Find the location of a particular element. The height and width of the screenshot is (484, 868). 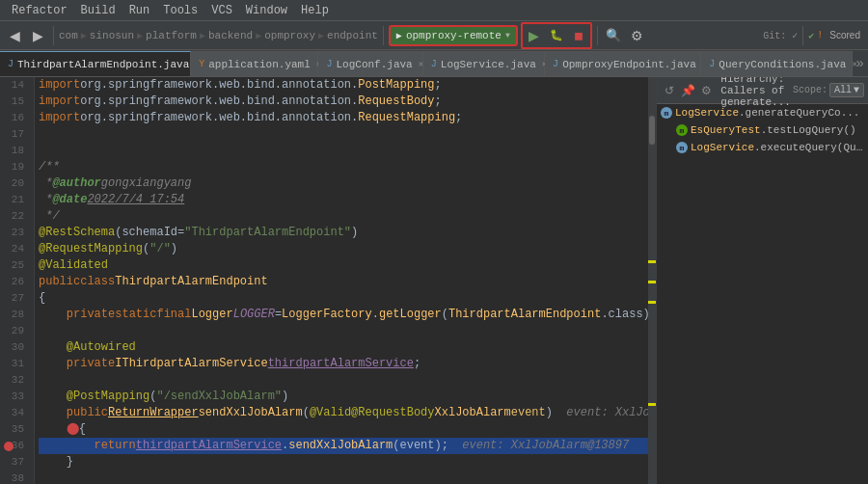

tab-logservice: J LogService.java ✕ is located at coordinates (484, 64).